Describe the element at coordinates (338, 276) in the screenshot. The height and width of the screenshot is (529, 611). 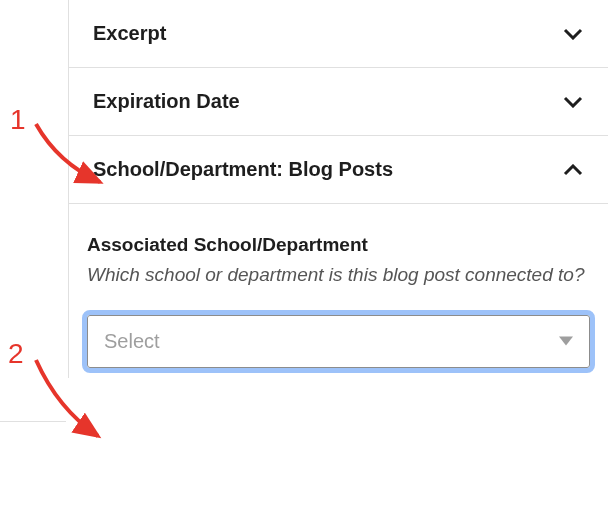
I see `field-description: Which school or department is this blog …` at that location.